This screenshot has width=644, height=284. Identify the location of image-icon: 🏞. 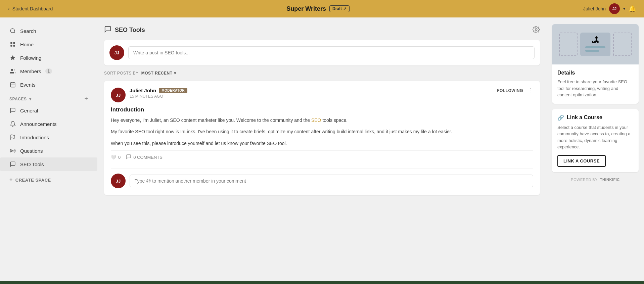
(595, 40).